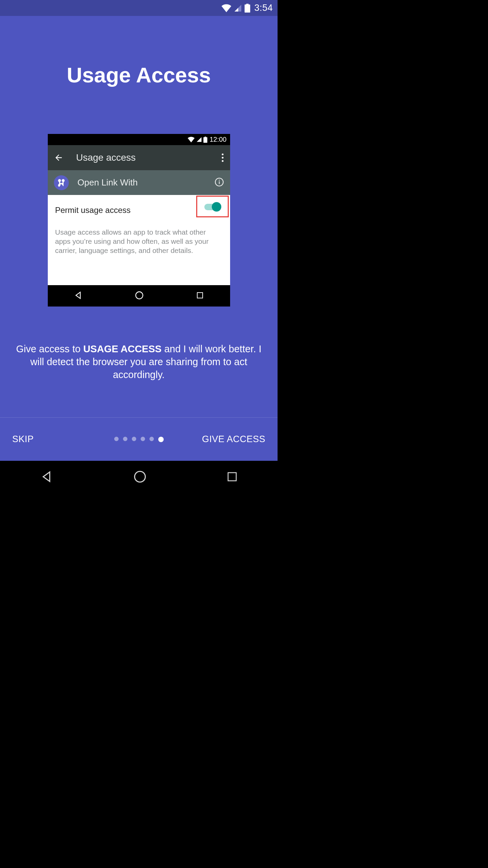 Image resolution: width=488 pixels, height=868 pixels. I want to click on mock-permit-toggle, so click(212, 207).